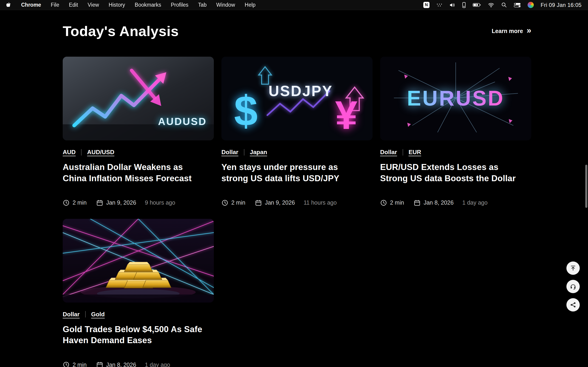  Describe the element at coordinates (456, 99) in the screenshot. I see `article-image-eurusd: EURUSD` at that location.